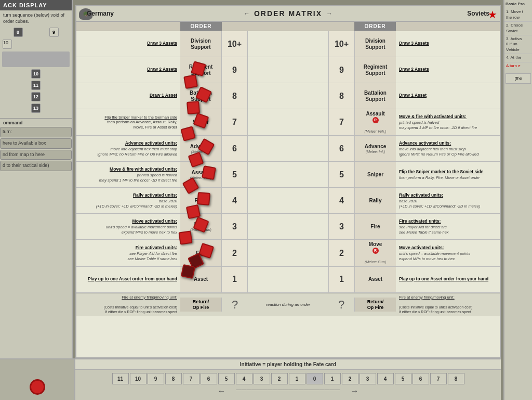 The width and height of the screenshot is (532, 400). What do you see at coordinates (222, 391) in the screenshot?
I see `arrow-left-track: ←` at bounding box center [222, 391].